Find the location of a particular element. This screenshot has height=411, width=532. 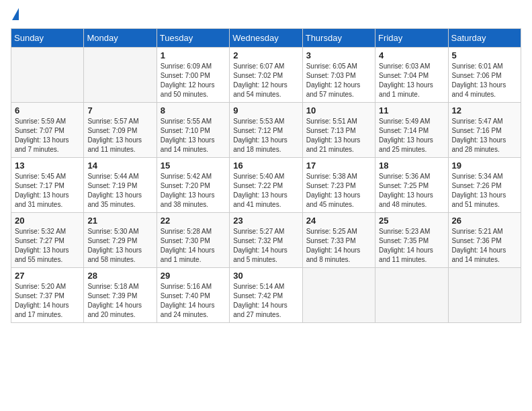

calendar-day-cell: 12Sunrise: 5:47 AM Sunset: 7:16 PM Dayli… is located at coordinates (484, 130).